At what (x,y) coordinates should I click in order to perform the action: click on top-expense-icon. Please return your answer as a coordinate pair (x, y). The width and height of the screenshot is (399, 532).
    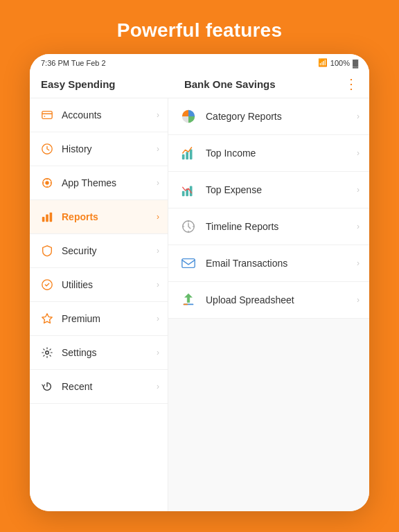
    Looking at the image, I should click on (188, 190).